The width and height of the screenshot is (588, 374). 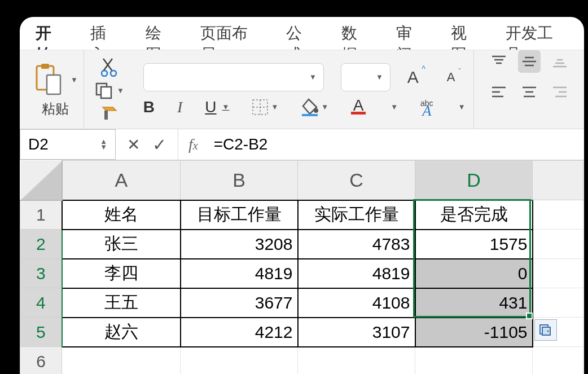 I want to click on cell-B2: 3208, so click(x=239, y=244).